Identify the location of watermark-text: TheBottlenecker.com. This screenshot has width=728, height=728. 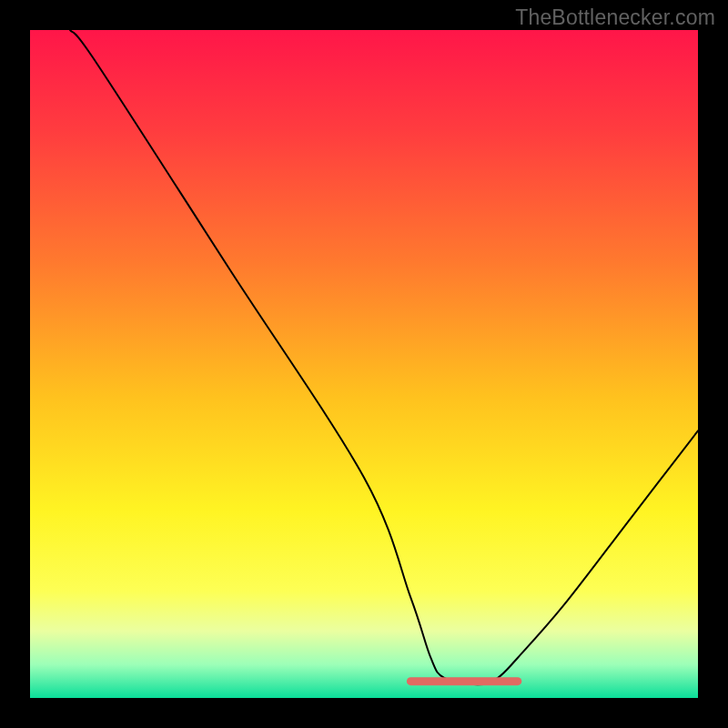
(615, 18).